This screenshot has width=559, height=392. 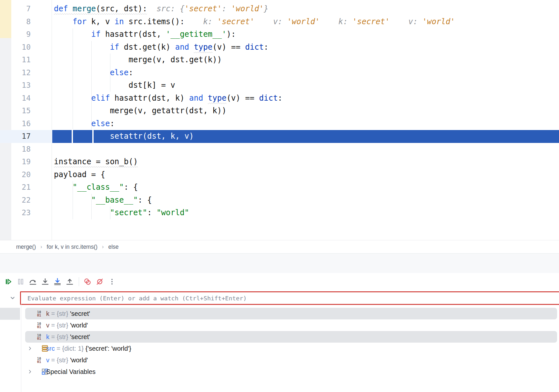 What do you see at coordinates (145, 35) in the screenshot?
I see `code-text: if hasattr(dst, '__getitem__'):` at bounding box center [145, 35].